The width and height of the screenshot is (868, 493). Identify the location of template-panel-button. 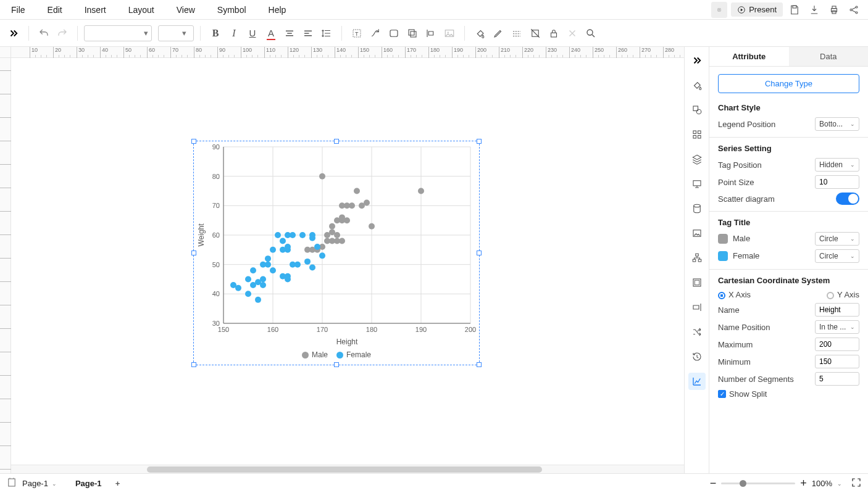
(697, 283).